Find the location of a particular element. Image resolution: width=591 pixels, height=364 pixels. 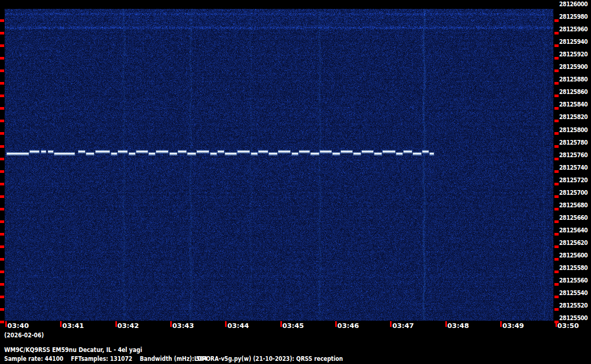

frequency-label: 28125600 is located at coordinates (573, 255).